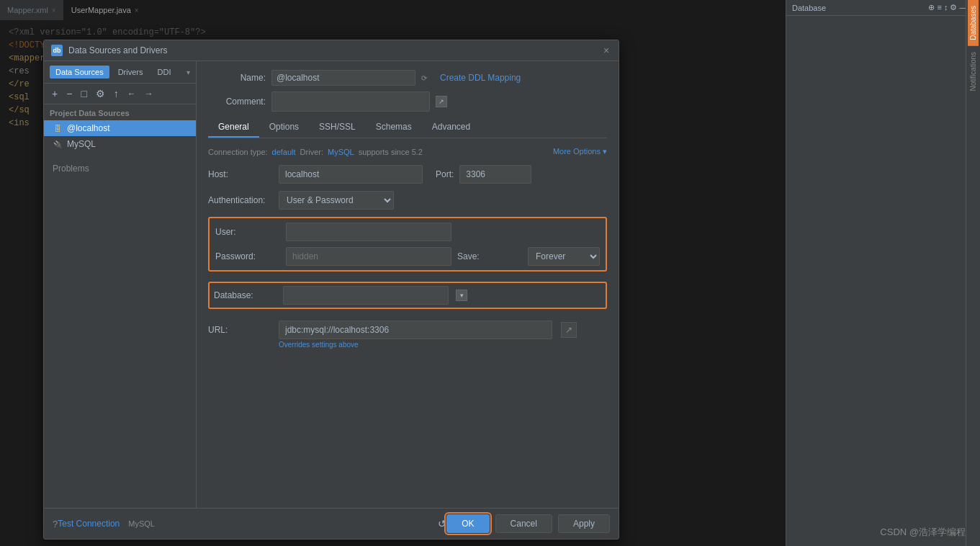  What do you see at coordinates (343, 78) in the screenshot?
I see `name-input` at bounding box center [343, 78].